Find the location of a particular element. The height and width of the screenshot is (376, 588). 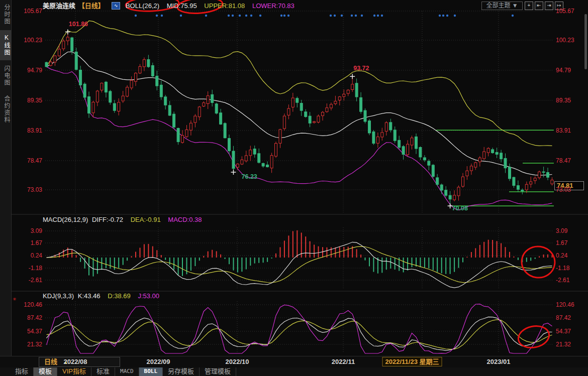

tab-MACD: MACD is located at coordinates (127, 371).